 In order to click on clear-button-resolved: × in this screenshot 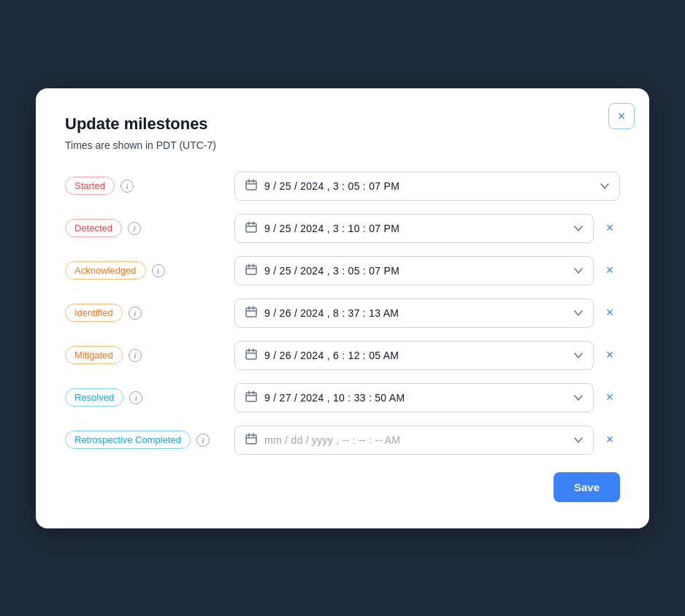, I will do `click(610, 398)`.